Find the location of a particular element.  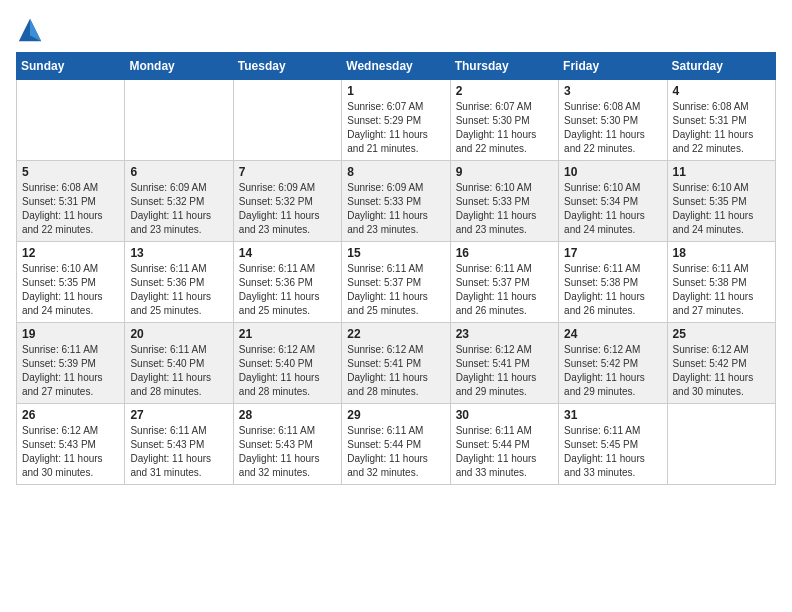

calendar-cell: 28 Sunrise: 6:11 AMSunset: 5:43 PMDaylig… is located at coordinates (287, 444).